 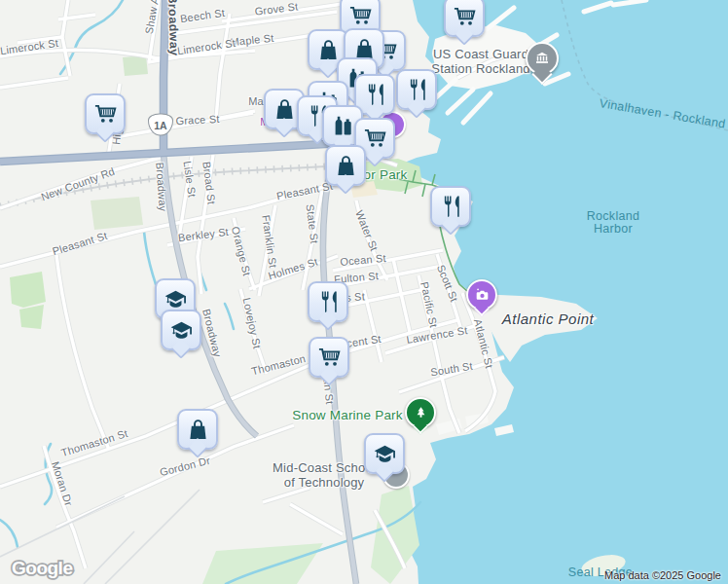 I want to click on government-marker, so click(x=542, y=58).